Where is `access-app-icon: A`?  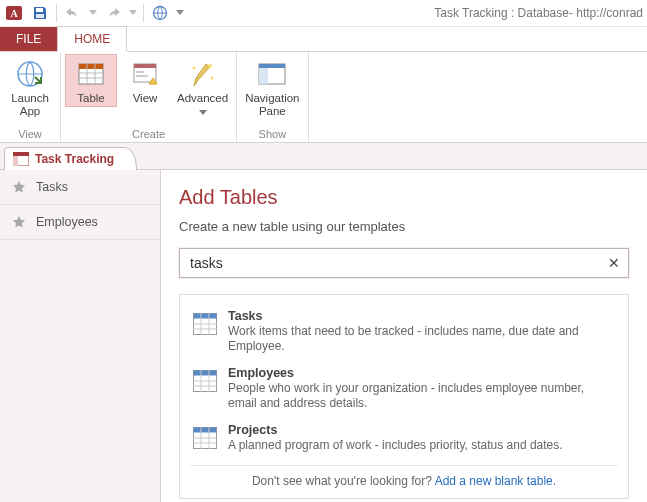 access-app-icon: A is located at coordinates (14, 13).